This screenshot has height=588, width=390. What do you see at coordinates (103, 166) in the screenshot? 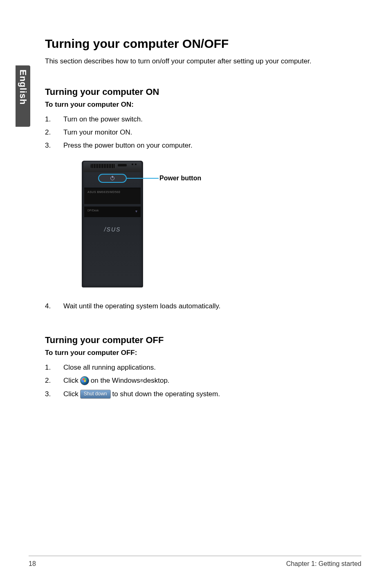
I see `top-grill-icon` at bounding box center [103, 166].